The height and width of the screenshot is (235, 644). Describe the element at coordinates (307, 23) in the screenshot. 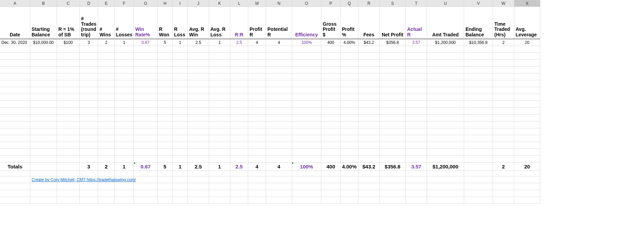

I see `header-O: Efficiency` at that location.